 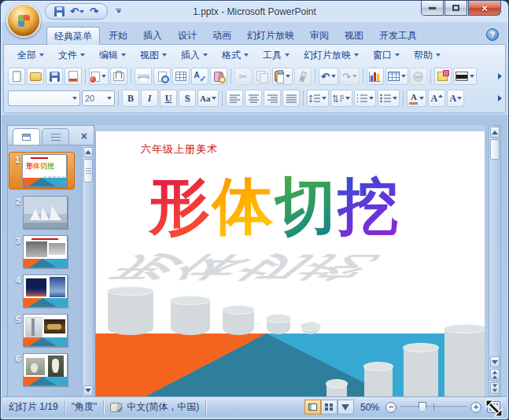 I want to click on office-button, so click(x=24, y=20).